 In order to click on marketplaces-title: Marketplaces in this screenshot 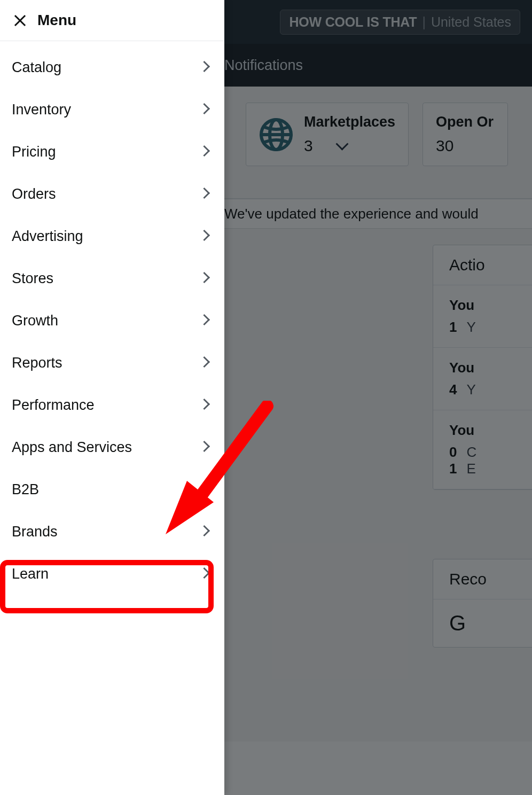, I will do `click(349, 122)`.